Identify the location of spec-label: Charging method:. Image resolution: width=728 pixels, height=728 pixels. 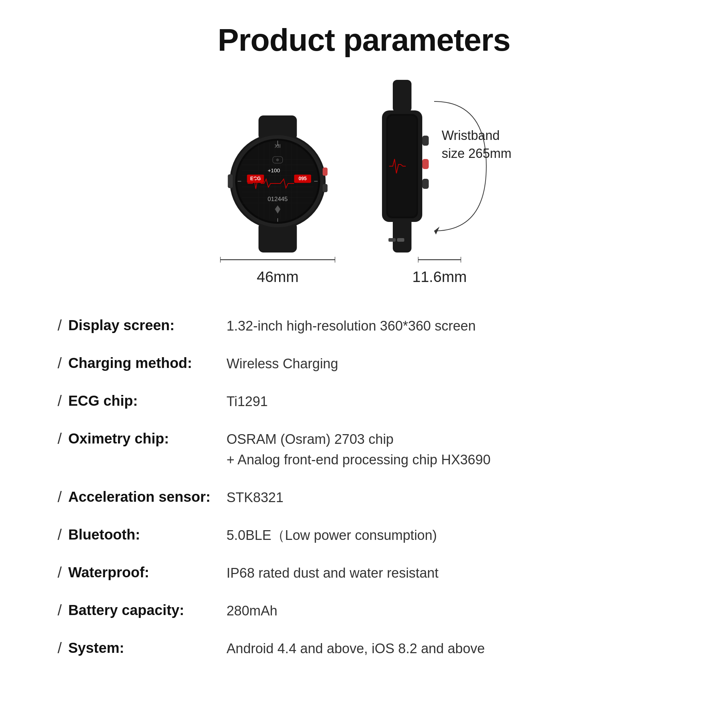
(147, 363).